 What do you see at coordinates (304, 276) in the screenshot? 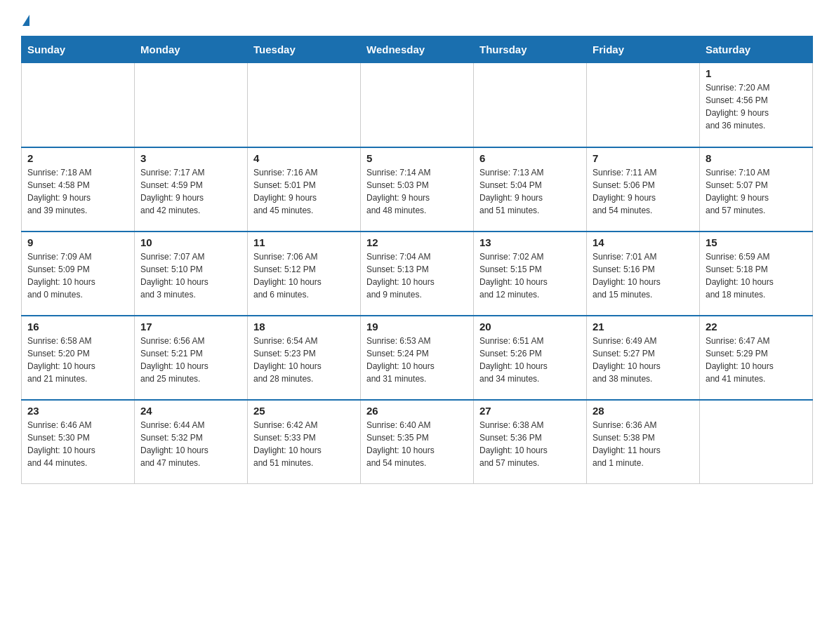
I see `day-info: Sunrise: 7:06 AM Sunset: 5:12 PM Dayligh…` at bounding box center [304, 276].